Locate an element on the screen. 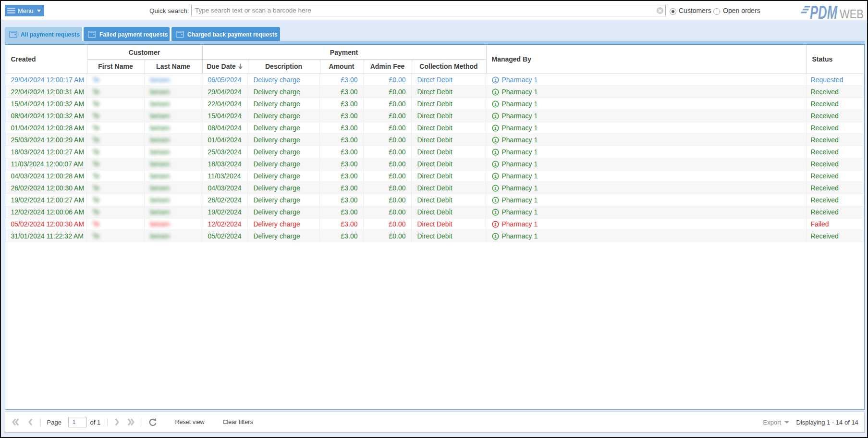 Image resolution: width=868 pixels, height=438 pixels. svg-text: WEB is located at coordinates (852, 13).